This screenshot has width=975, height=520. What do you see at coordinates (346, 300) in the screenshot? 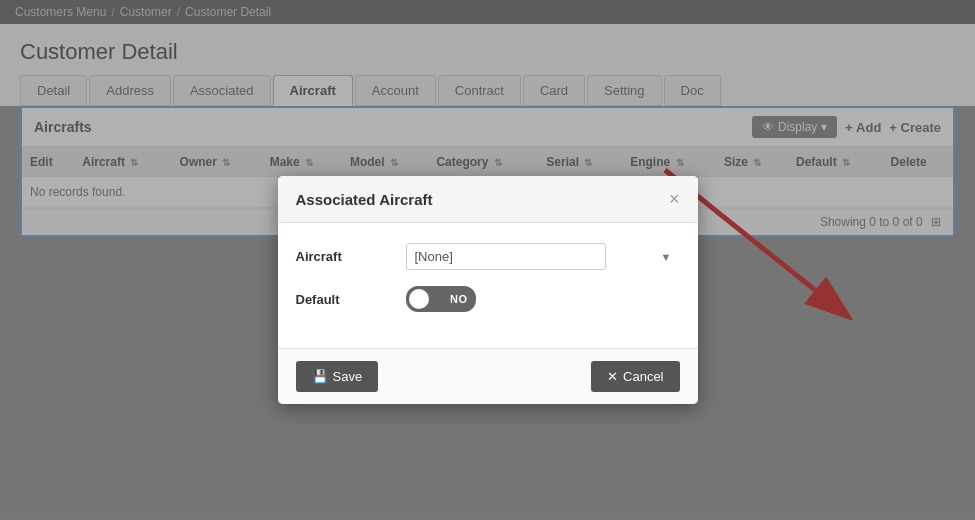
I see `default-label: Default` at bounding box center [346, 300].